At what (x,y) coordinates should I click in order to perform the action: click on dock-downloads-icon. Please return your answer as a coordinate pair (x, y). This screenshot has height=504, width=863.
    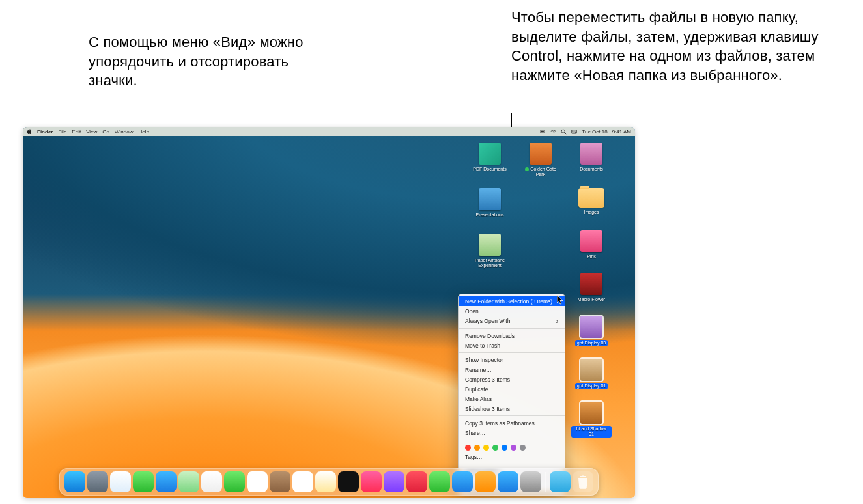
    Looking at the image, I should click on (560, 482).